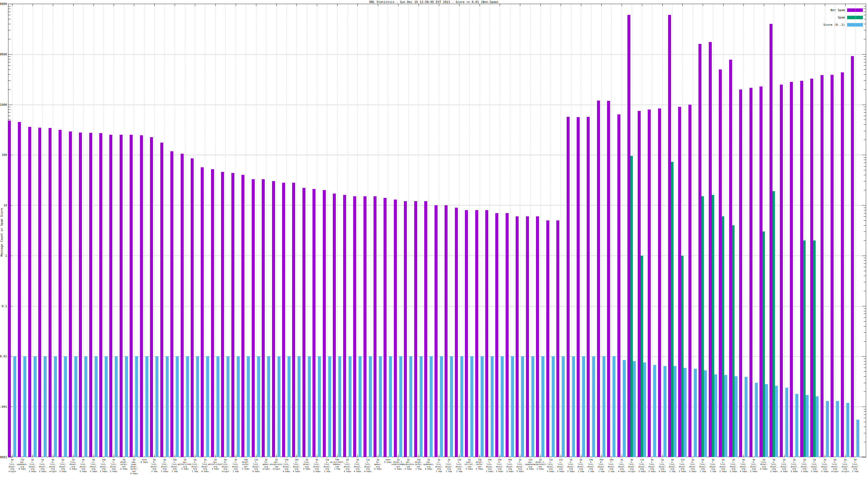 The width and height of the screenshot is (868, 488). Describe the element at coordinates (469, 465) in the screenshot. I see `x-axis-label: 2@ psbl. surriel. com 3 hops` at that location.